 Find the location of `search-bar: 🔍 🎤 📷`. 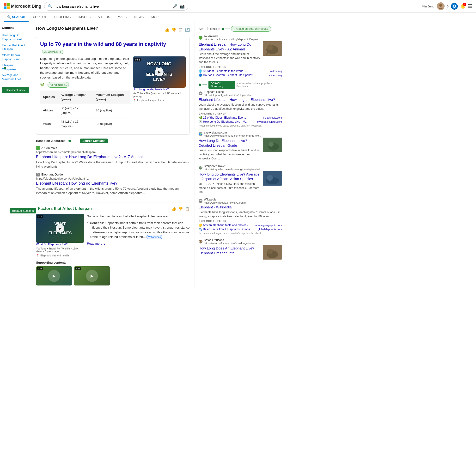

search-bar: 🔍 🎤 📷 is located at coordinates (116, 6).